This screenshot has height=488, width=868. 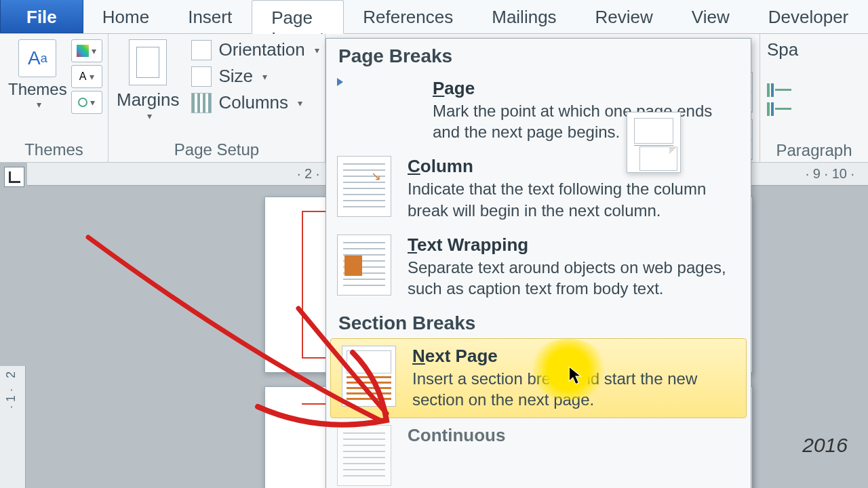 What do you see at coordinates (217, 98) in the screenshot?
I see `group-page-setup: Margins ▾ Orientation▾ Size▾ Columns▾ Pa…` at bounding box center [217, 98].